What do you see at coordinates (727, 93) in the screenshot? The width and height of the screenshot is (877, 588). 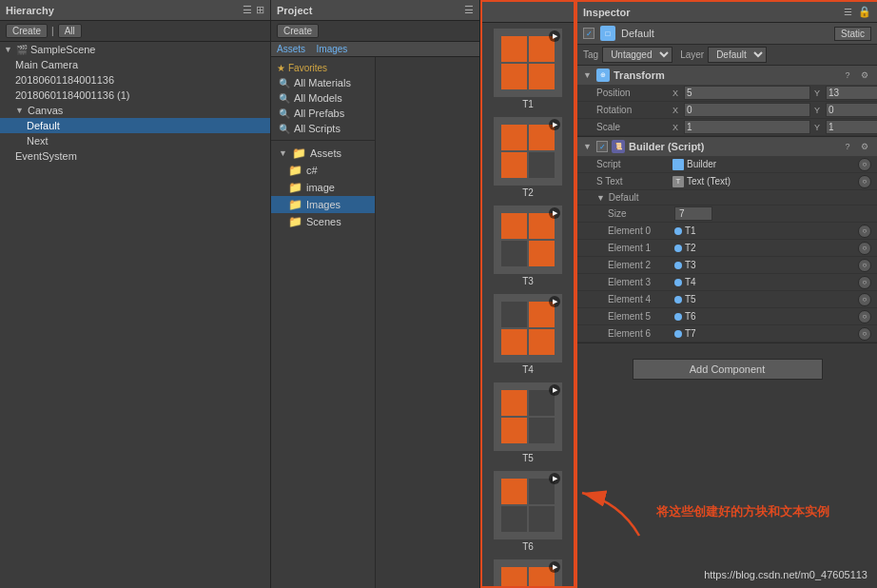 I see `position-row: Position X Y Z` at bounding box center [727, 93].